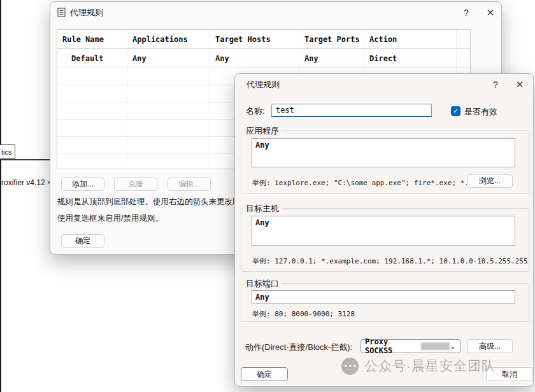  I want to click on column-header-action: Action, so click(410, 39).